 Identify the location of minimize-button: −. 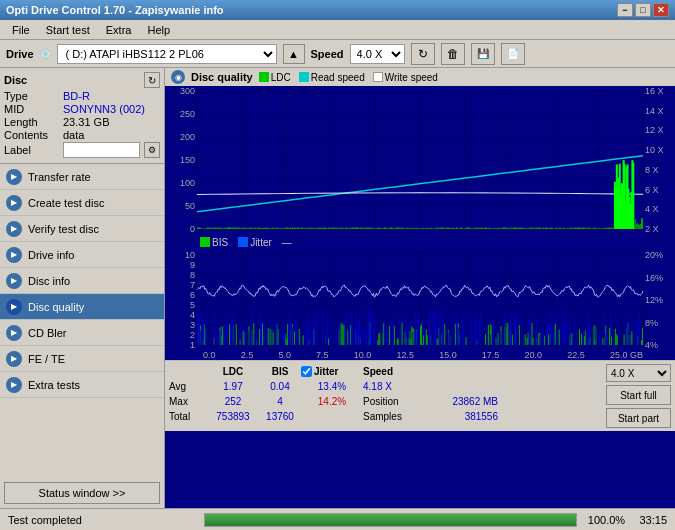
(625, 10).